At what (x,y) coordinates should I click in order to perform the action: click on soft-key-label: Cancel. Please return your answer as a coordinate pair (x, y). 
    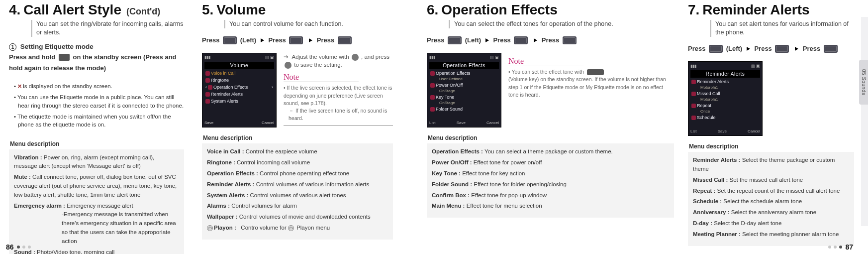
    Looking at the image, I should click on (754, 131).